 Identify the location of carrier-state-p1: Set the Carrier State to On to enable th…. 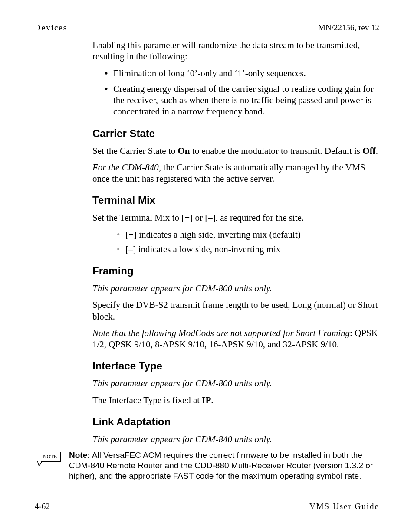
(236, 151).